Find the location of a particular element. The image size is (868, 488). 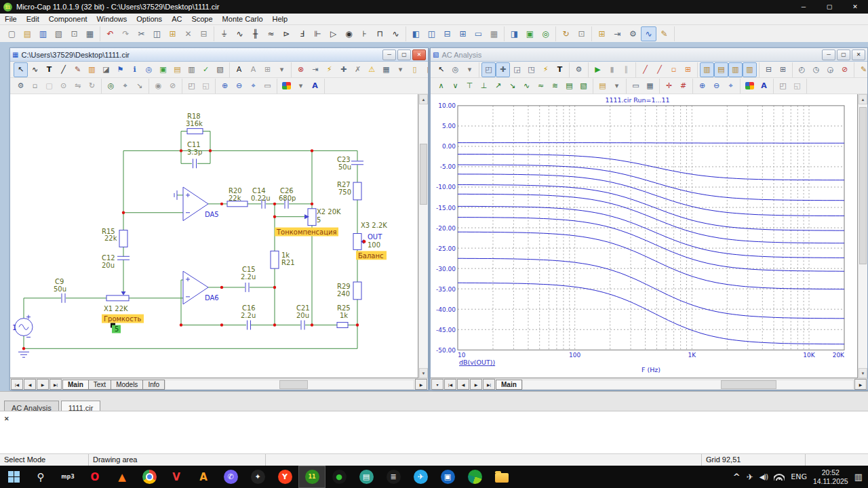

measure-peak-icon: ∧ is located at coordinates (441, 86).